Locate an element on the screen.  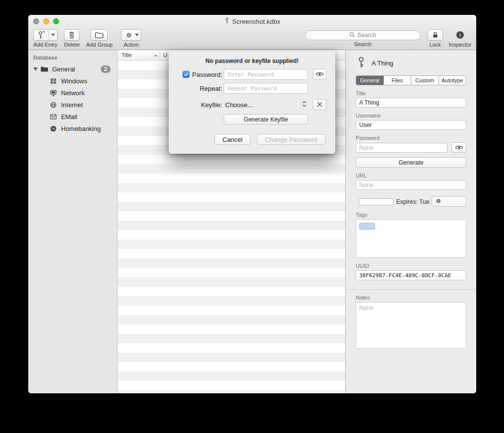
uuid-field is located at coordinates (411, 275).